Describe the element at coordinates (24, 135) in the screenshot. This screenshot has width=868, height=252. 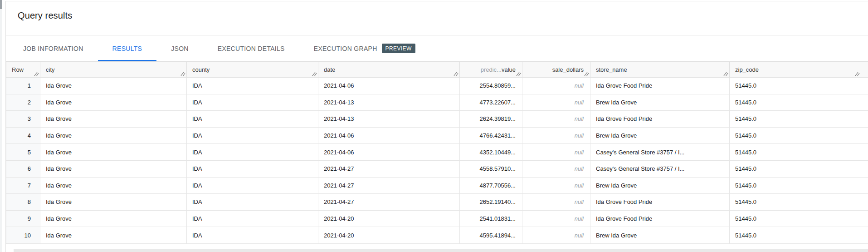
I see `cell-row: 4` at that location.